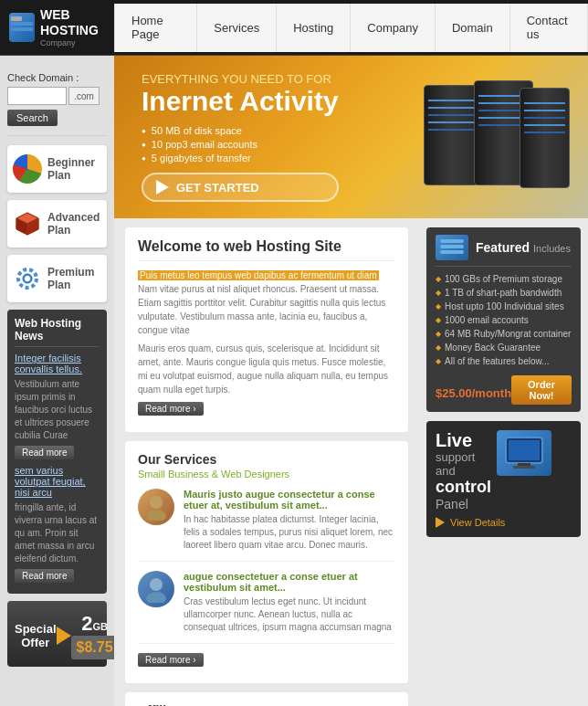 Image resolution: width=588 pixels, height=706 pixels. Describe the element at coordinates (504, 347) in the screenshot. I see `featured-item-6: Money Back Guarantee` at that location.